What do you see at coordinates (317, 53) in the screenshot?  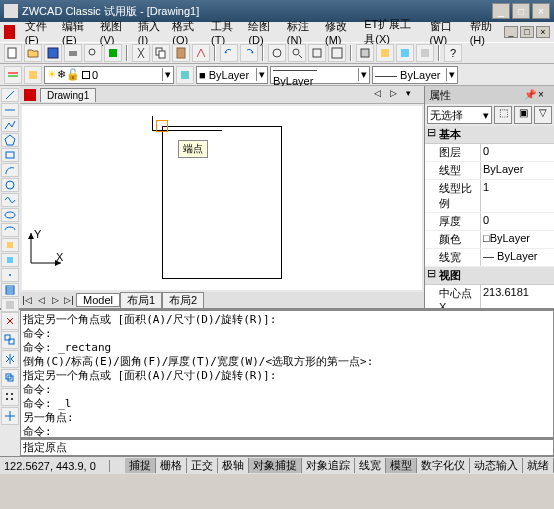 I see `zoom-window-button` at bounding box center [317, 53].